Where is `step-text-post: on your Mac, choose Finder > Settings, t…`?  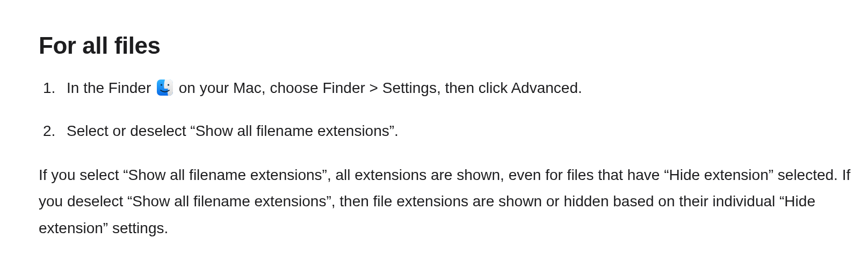 step-text-post: on your Mac, choose Finder > Settings, t… is located at coordinates (378, 88).